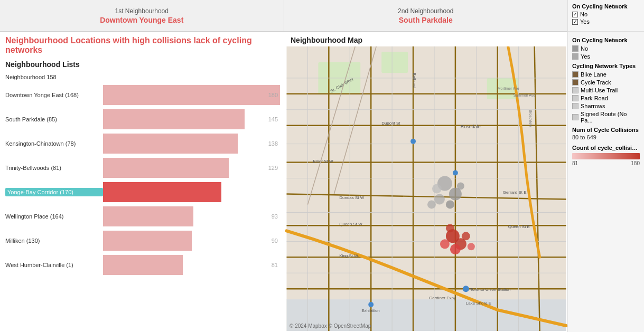  I want to click on table-row: Milliken (130) 90, so click(143, 241).